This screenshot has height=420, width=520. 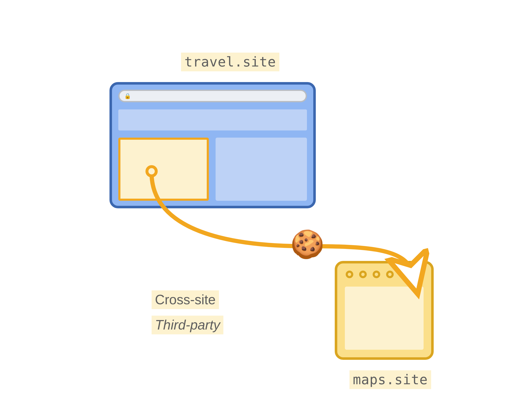 I want to click on label-third-party: Third-party, so click(x=187, y=325).